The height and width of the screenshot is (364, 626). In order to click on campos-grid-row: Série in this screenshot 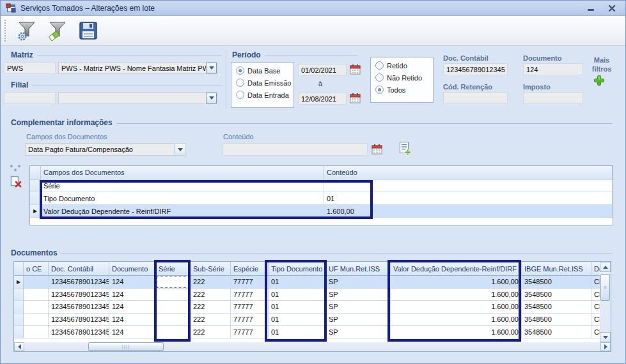, I will do `click(321, 186)`.